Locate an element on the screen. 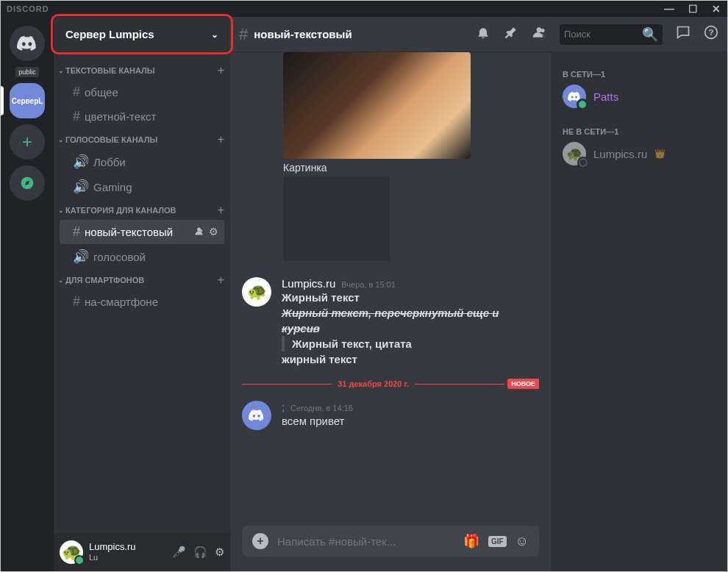 The image size is (728, 572). image-attachment-dark is located at coordinates (337, 219).